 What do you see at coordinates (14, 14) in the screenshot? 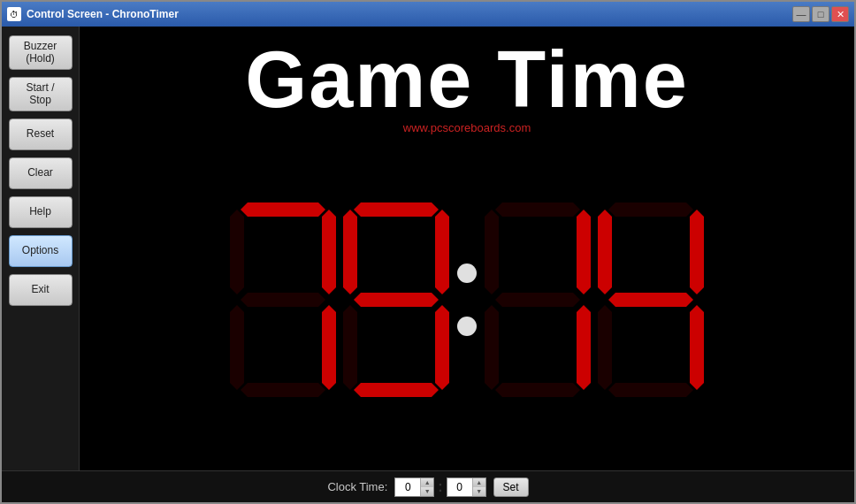
I see `app-icon: ⏱` at bounding box center [14, 14].